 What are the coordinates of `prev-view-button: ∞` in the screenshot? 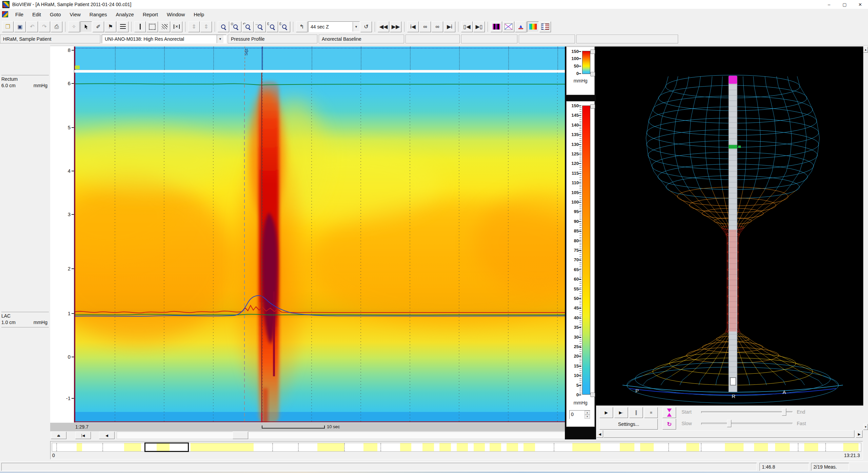 It's located at (425, 27).